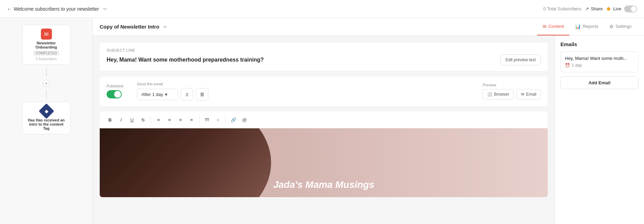 This screenshot has width=644, height=224. Describe the element at coordinates (46, 45) in the screenshot. I see `node-box-onboarding: ✉ Newsletter Onboarding COMPLETED 0 Subs…` at that location.